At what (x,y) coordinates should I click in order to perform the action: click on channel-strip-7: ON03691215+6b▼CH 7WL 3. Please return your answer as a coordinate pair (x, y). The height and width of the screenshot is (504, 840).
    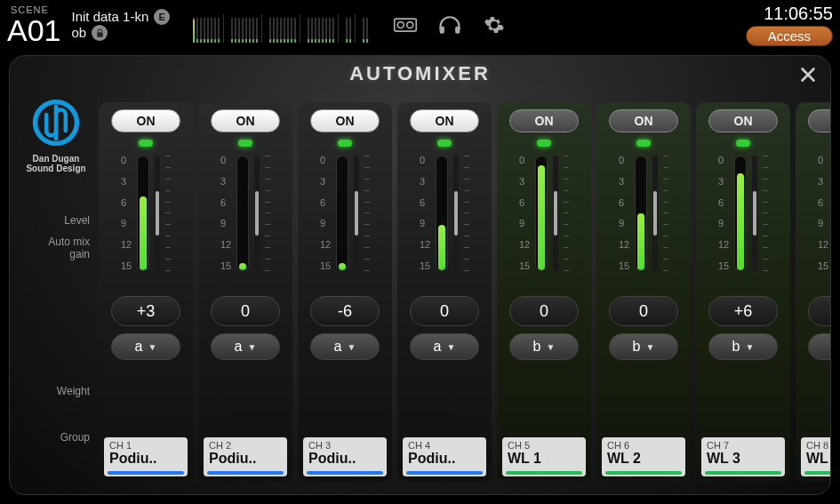
    Looking at the image, I should click on (743, 292).